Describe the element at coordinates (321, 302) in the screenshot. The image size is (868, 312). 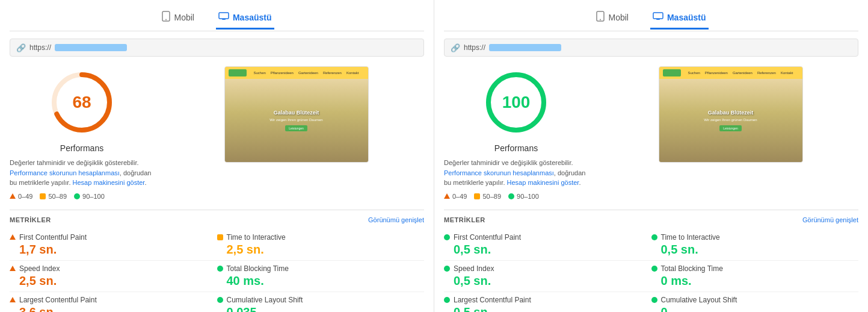
I see `metric-cls-0: Cumulative Layout Shift0,035` at that location.